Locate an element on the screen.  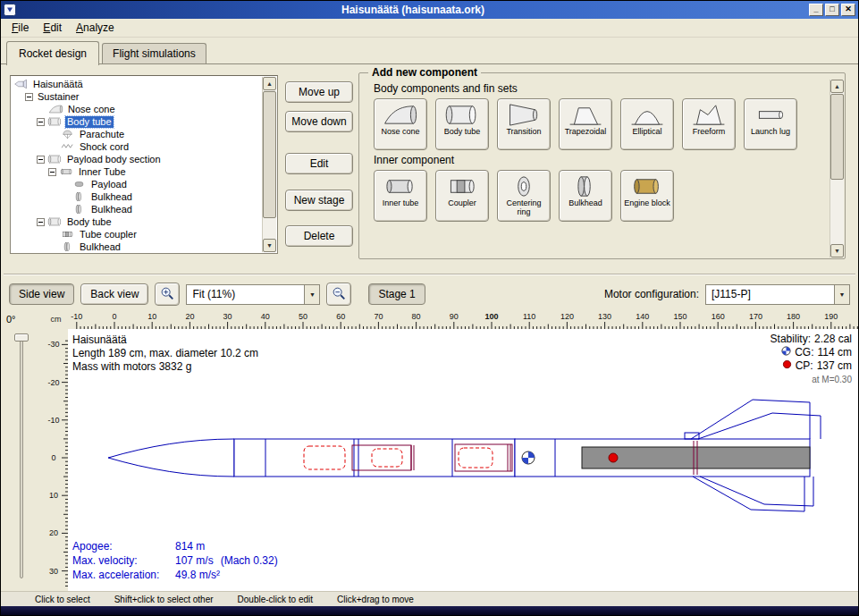
zoom-in-button is located at coordinates (167, 294).